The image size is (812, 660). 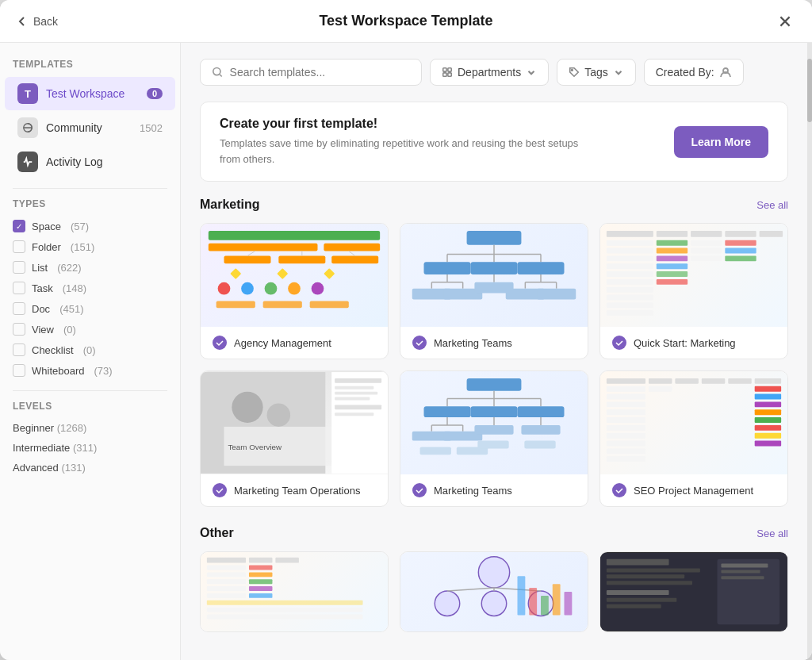 I want to click on type-checklist: Checklist (0), so click(x=90, y=350).